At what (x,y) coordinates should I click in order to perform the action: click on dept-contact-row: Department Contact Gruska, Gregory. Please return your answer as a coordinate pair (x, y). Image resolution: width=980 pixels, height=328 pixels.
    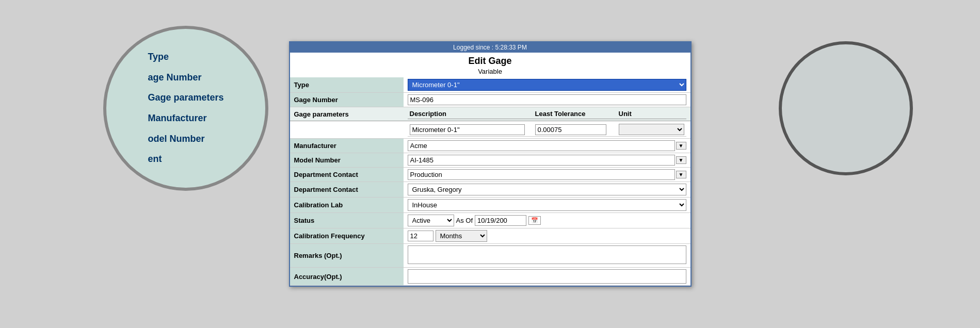
    Looking at the image, I should click on (490, 190).